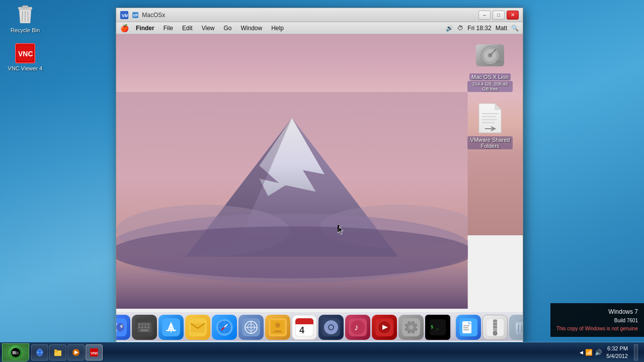 The width and height of the screenshot is (644, 362). What do you see at coordinates (125, 28) in the screenshot?
I see `apple-menu: 🍎` at bounding box center [125, 28].